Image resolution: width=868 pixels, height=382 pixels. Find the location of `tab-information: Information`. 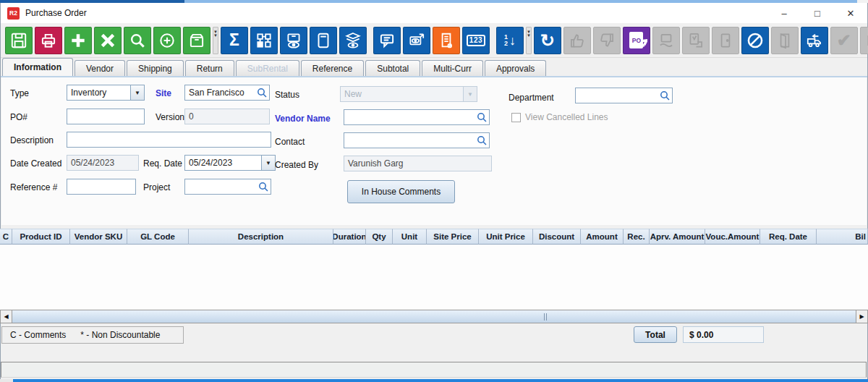

tab-information: Information is located at coordinates (38, 67).